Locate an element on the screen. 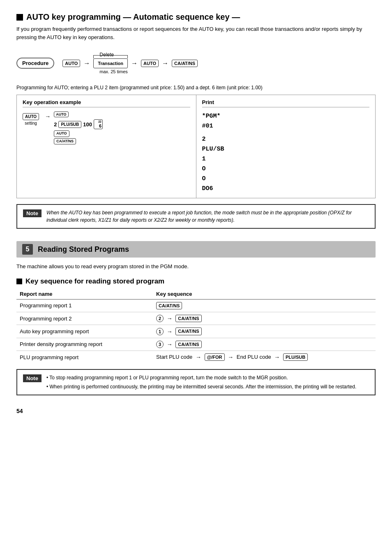  print-line-8: DO6 is located at coordinates (286, 189).